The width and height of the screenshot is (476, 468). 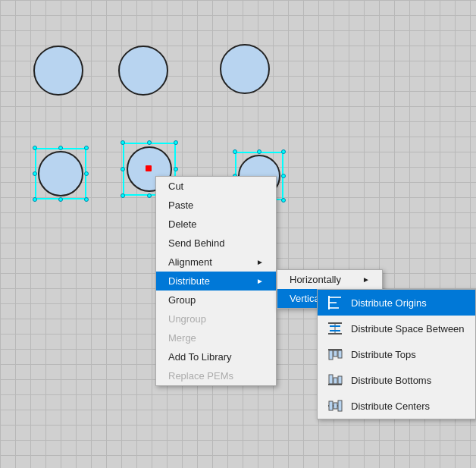 What do you see at coordinates (216, 225) in the screenshot?
I see `menu-delete: Delete` at bounding box center [216, 225].